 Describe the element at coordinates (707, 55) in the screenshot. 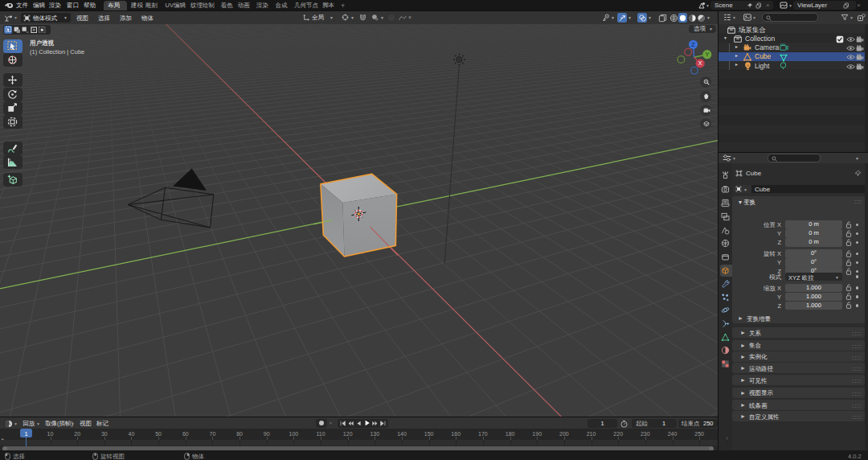

I see `svg-text: Y` at that location.